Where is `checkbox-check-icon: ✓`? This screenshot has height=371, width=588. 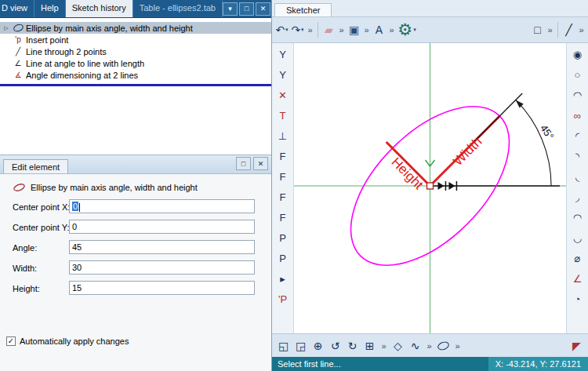
checkbox-check-icon: ✓ is located at coordinates (11, 341).